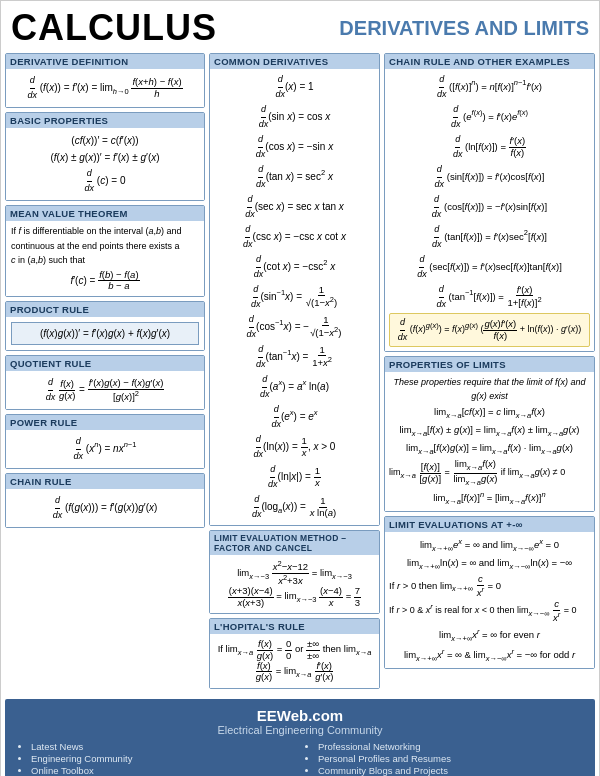  What do you see at coordinates (490, 87) in the screenshot?
I see `cr-1: ddx ([f(x)]n) = n[f(x)]n−1f′(x)` at bounding box center [490, 87].